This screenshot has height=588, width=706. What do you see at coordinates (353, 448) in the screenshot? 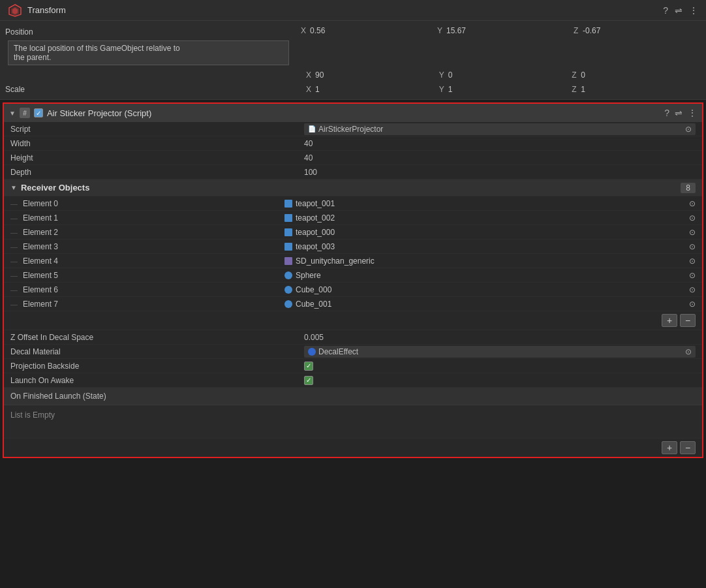
I see `event-add-remove-row: + −` at bounding box center [353, 448].